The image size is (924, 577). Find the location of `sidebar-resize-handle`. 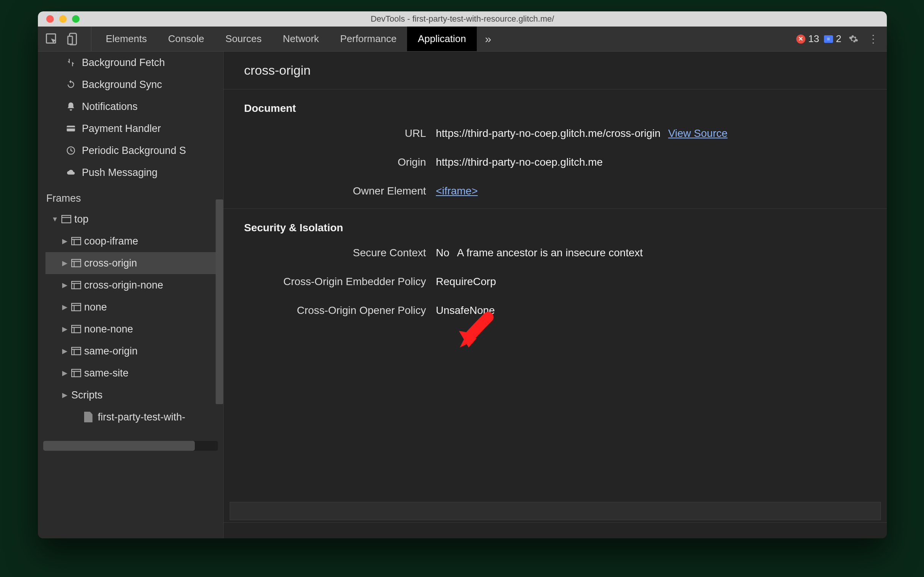

sidebar-resize-handle is located at coordinates (219, 302).